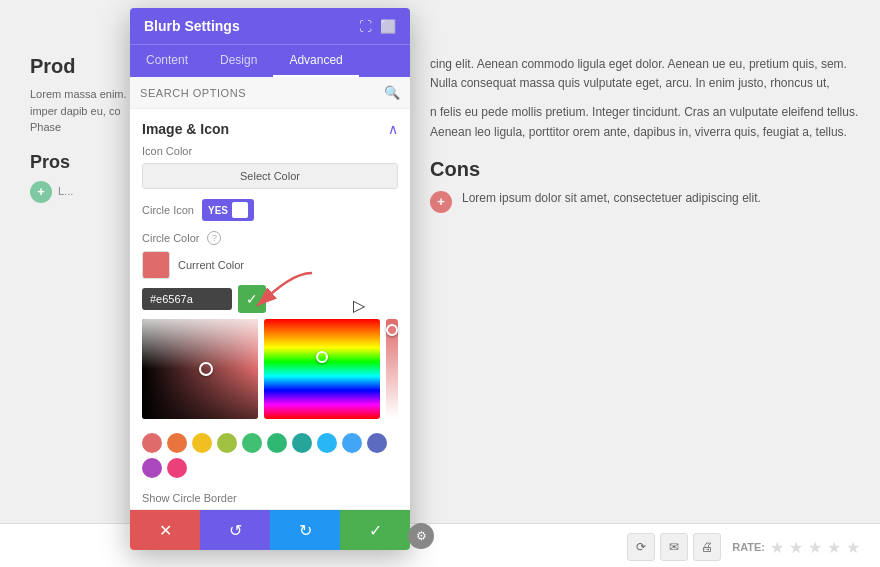 The width and height of the screenshot is (880, 567). What do you see at coordinates (392, 369) in the screenshot?
I see `alpha-slider` at bounding box center [392, 369].